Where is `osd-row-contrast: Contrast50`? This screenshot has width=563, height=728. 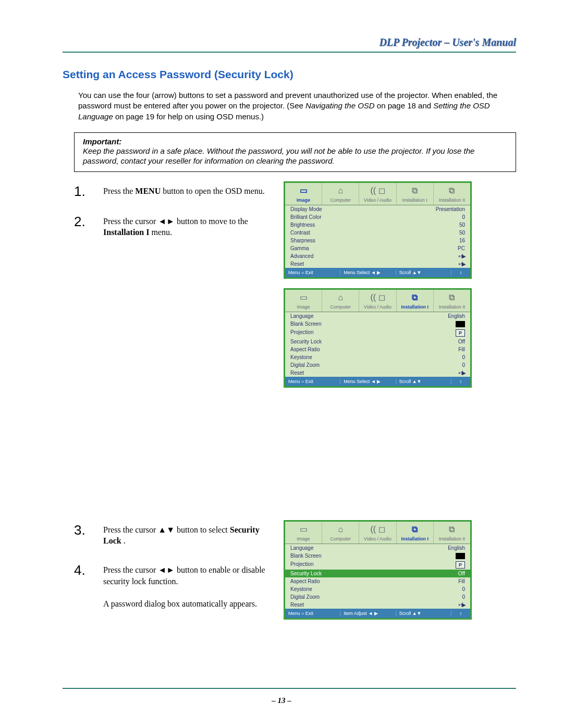
osd-row-contrast: Contrast50 is located at coordinates (377, 232).